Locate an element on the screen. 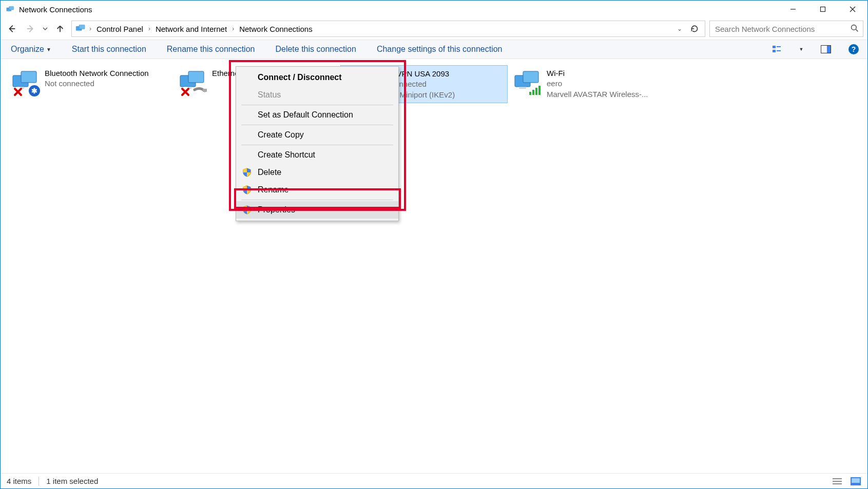 This screenshot has width=868, height=489. cmd-organize: Organize ▼ is located at coordinates (31, 49).